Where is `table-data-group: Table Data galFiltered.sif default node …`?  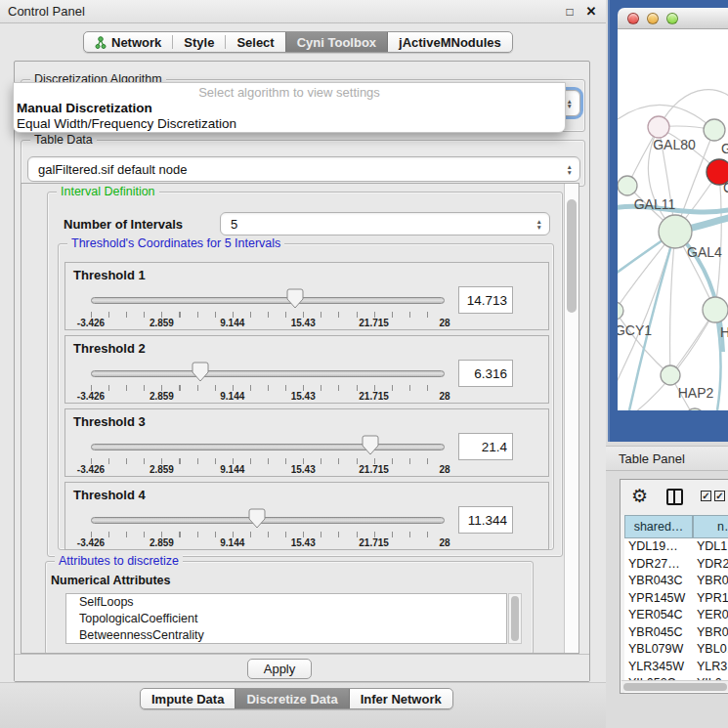 table-data-group: Table Data galFiltered.sif default node … is located at coordinates (303, 163).